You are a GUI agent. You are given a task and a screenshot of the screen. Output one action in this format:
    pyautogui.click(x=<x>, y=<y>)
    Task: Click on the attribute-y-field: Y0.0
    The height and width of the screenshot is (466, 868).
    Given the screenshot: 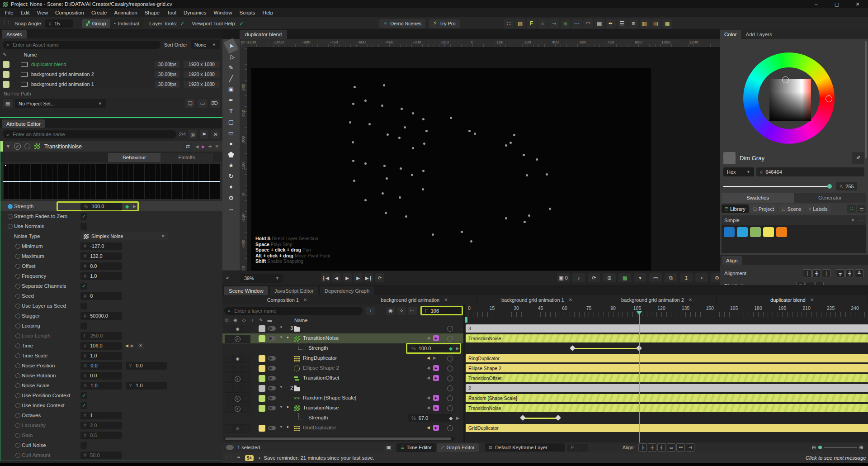 What is the action you would take?
    pyautogui.click(x=146, y=366)
    